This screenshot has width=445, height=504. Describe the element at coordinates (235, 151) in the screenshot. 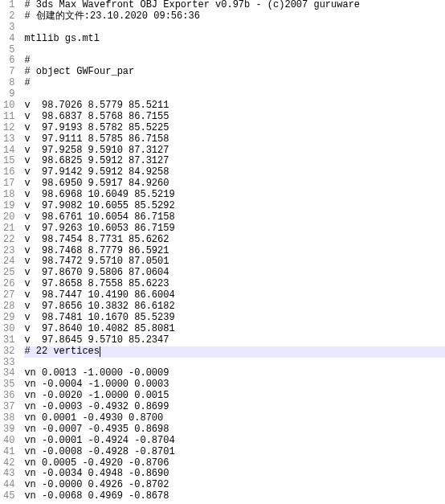

I see `code-line: v 97.9258 9.5910 87.3127` at that location.